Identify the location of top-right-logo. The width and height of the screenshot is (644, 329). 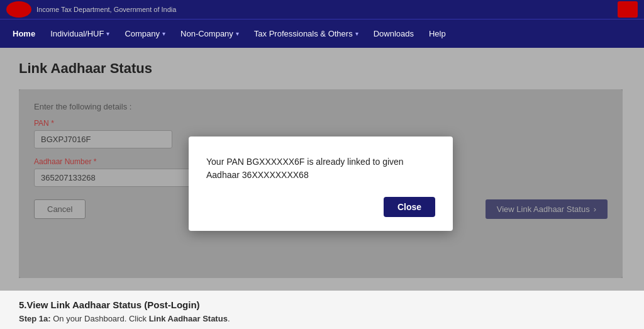
(628, 9).